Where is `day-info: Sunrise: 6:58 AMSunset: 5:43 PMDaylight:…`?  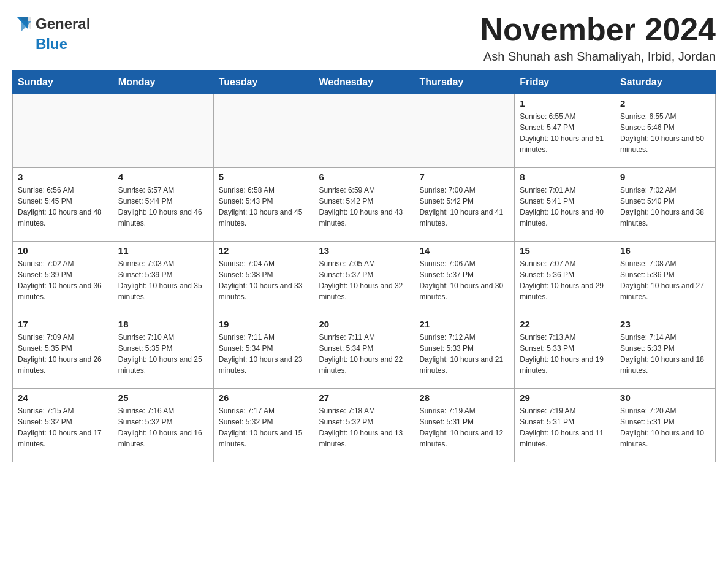
day-info: Sunrise: 6:58 AMSunset: 5:43 PMDaylight:… is located at coordinates (264, 207).